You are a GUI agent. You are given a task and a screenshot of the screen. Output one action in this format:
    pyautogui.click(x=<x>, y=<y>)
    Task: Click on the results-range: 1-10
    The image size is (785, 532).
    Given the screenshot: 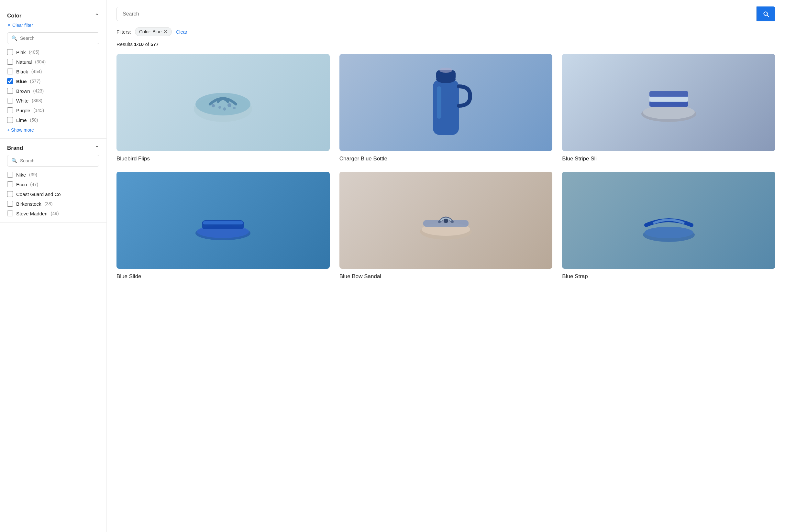 What is the action you would take?
    pyautogui.click(x=139, y=44)
    